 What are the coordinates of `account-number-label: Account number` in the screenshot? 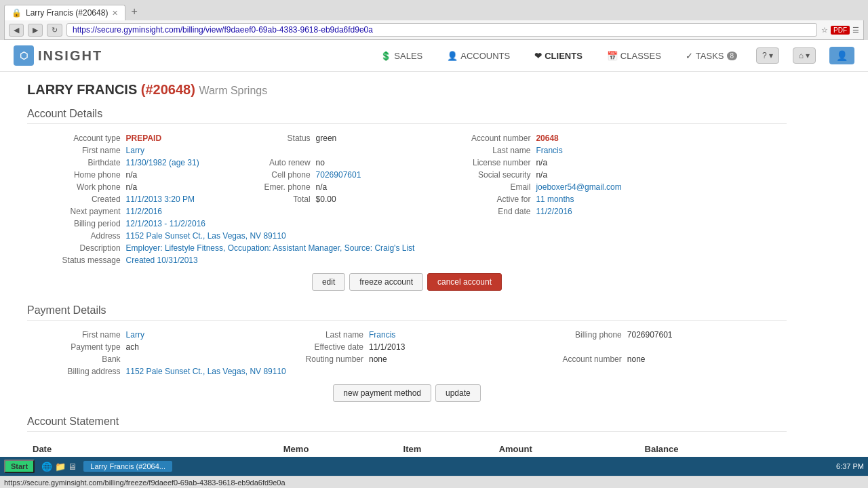 It's located at (483, 138).